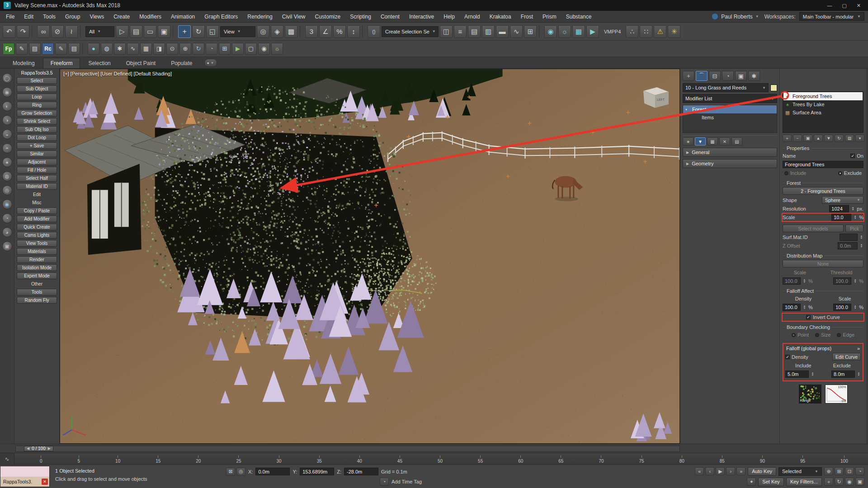  Describe the element at coordinates (37, 300) in the screenshot. I see `rappatools-button: Random Fly` at that location.